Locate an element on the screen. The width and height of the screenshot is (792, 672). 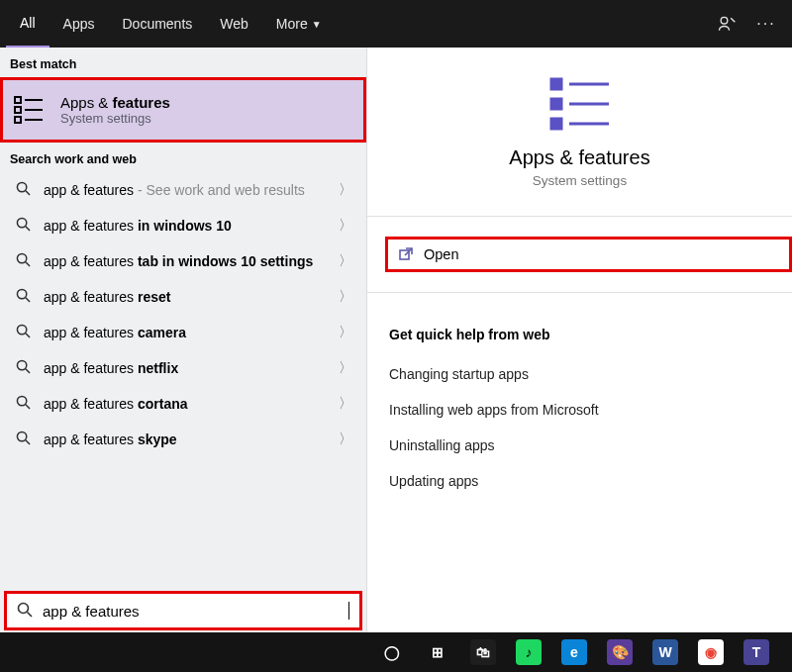
search-suggestion: app & features in windows 10〉 is located at coordinates (183, 226).